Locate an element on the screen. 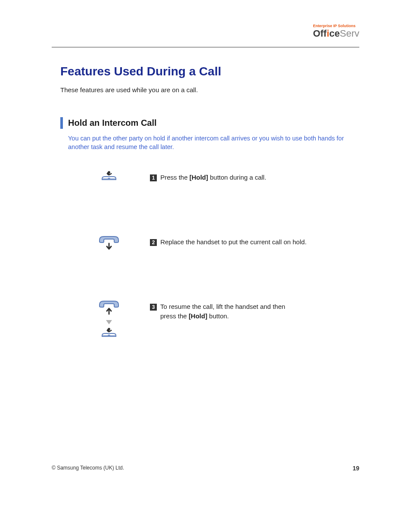 This screenshot has width=411, height=532. step-number-badge: 2 is located at coordinates (153, 243).